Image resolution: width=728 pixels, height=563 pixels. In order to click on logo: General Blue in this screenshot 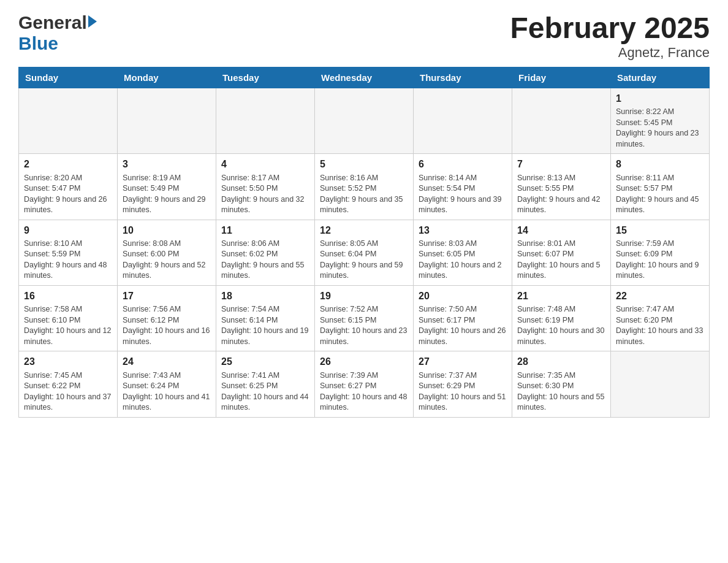, I will do `click(58, 33)`.